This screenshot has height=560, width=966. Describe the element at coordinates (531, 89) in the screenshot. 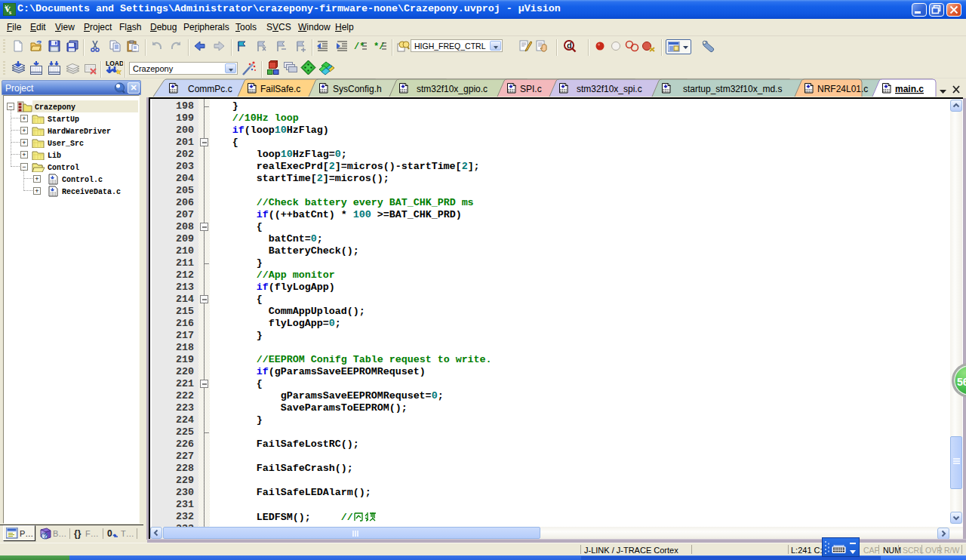

I see `svg-text: SPI.c` at that location.